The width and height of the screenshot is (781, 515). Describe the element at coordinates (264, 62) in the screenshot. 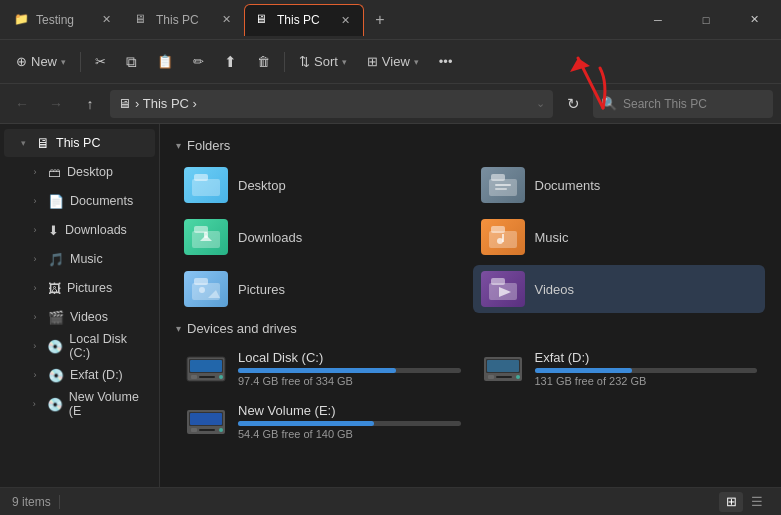

I see `delete-icon: 🗑` at that location.